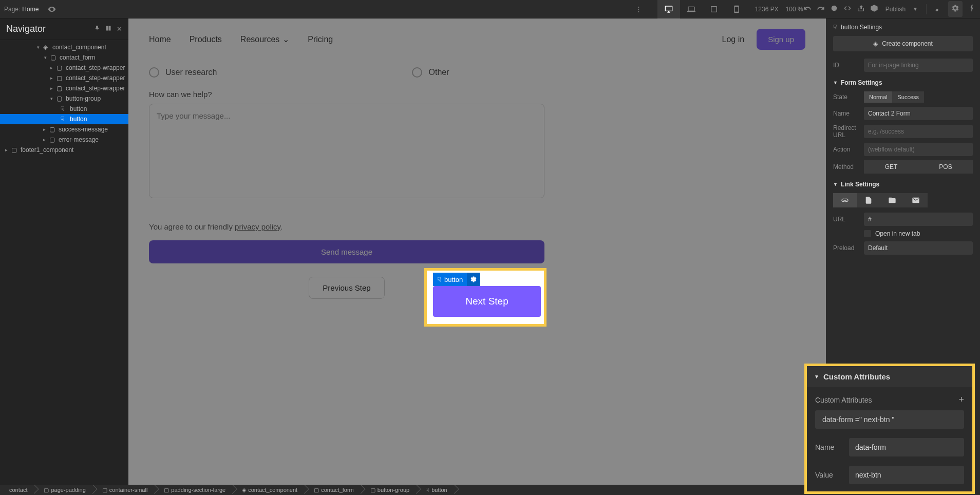  Describe the element at coordinates (258, 227) in the screenshot. I see `privacy-link: privacy policy` at that location.